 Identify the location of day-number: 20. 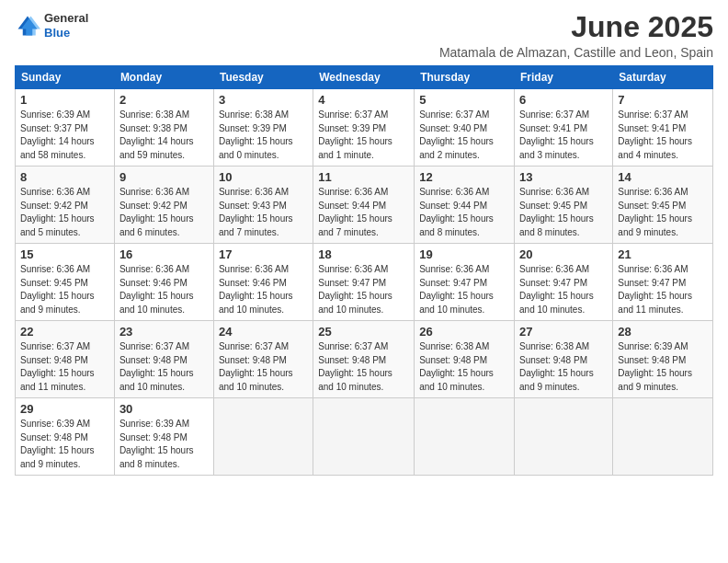
(563, 254).